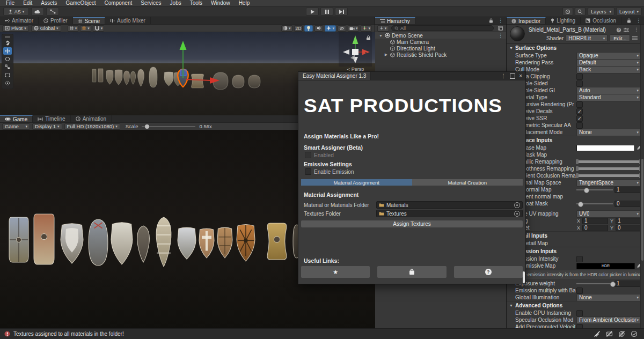 Image resolution: width=644 pixels, height=339 pixels. I want to click on lock-icon, so click(491, 20).